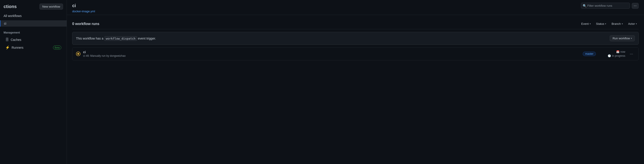 This screenshot has height=164, width=644. I want to click on status-filter-button: Status ▾, so click(601, 24).